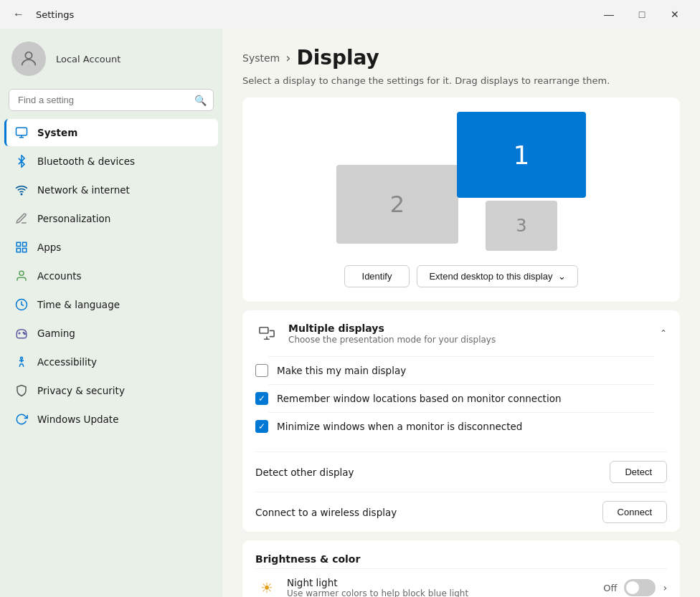 This screenshot has width=700, height=597. Describe the element at coordinates (642, 14) in the screenshot. I see `maximize-button: □` at that location.